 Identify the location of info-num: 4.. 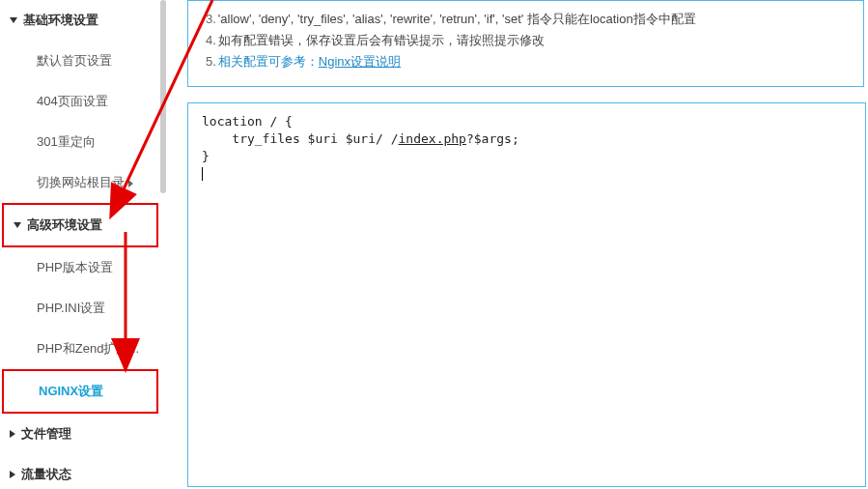
(210, 41).